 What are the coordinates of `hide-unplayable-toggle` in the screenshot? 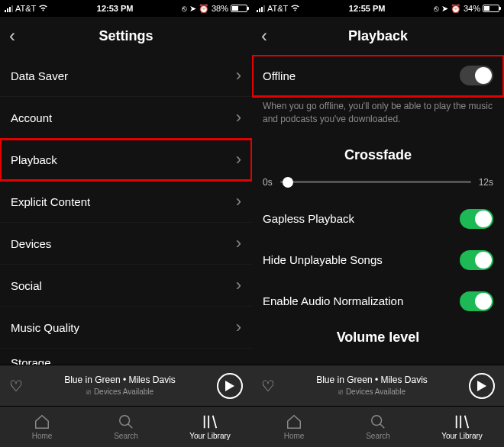 It's located at (477, 260).